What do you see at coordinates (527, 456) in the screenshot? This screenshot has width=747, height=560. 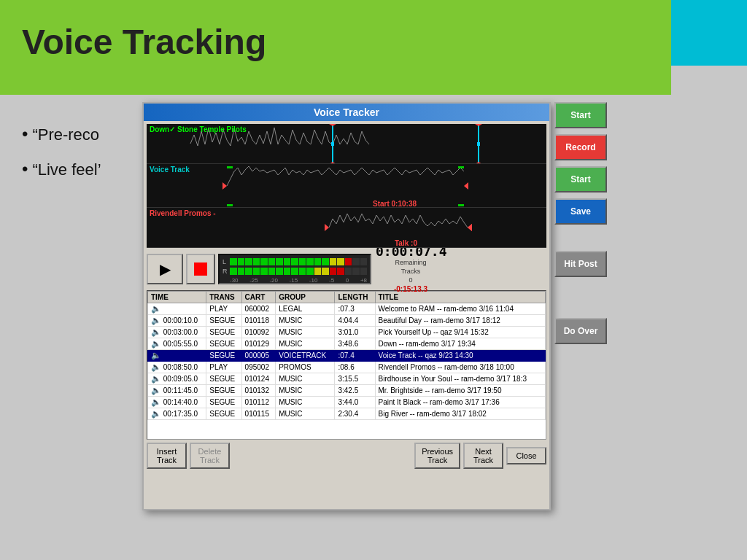 I see `close-button: Close` at bounding box center [527, 456].